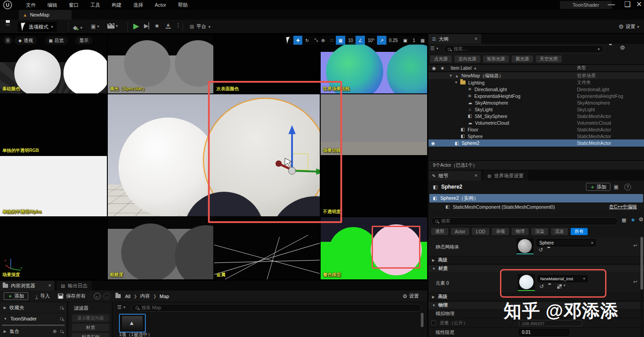 This screenshot has height=337, width=644. I want to click on maximize-viewport-icon: ▦, so click(422, 40).